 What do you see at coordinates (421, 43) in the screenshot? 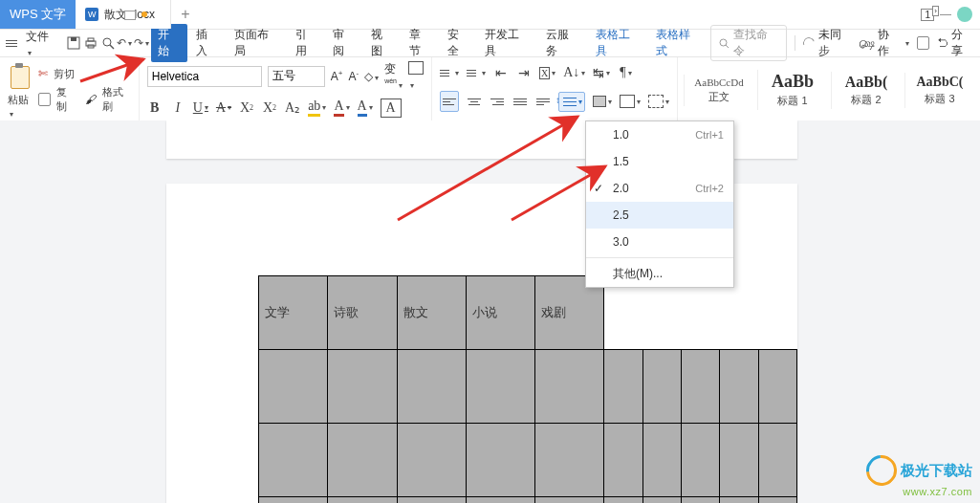
I see `tab-sections: 章节` at bounding box center [421, 43].